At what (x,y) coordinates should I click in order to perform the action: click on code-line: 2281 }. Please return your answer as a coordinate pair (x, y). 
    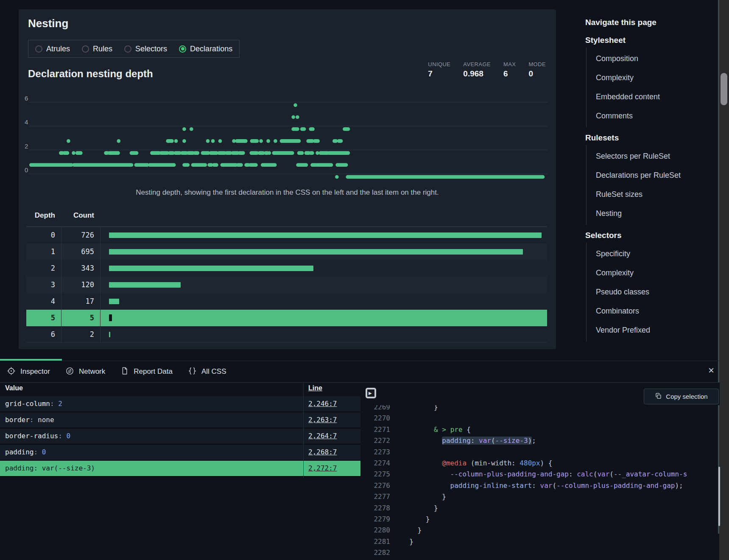
    Looking at the image, I should click on (540, 541).